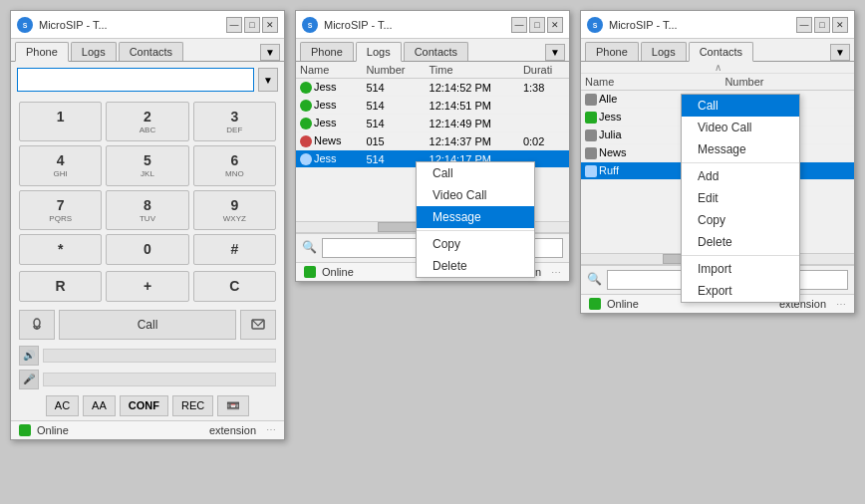 Image resolution: width=865 pixels, height=504 pixels. I want to click on menu-copy-contacts: Copy, so click(740, 220).